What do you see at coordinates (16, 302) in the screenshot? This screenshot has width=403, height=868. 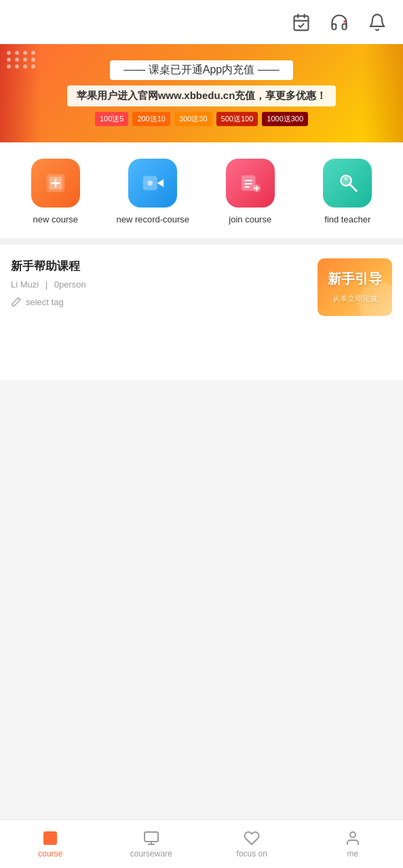 I see `pencil-icon` at bounding box center [16, 302].